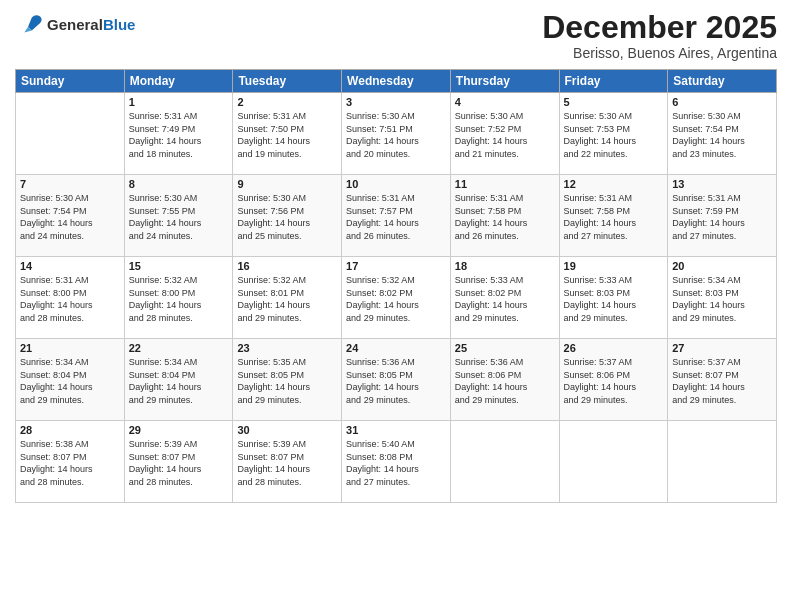 This screenshot has height=612, width=792. Describe the element at coordinates (70, 380) in the screenshot. I see `table-row: 21Sunrise: 5:34 AMSunset: 8:04 PMDayligh…` at that location.